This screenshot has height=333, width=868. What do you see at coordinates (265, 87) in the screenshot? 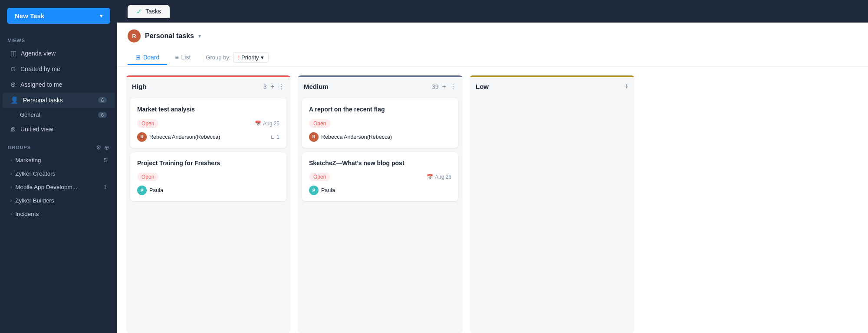
I see `column-count-high: 3` at bounding box center [265, 87].